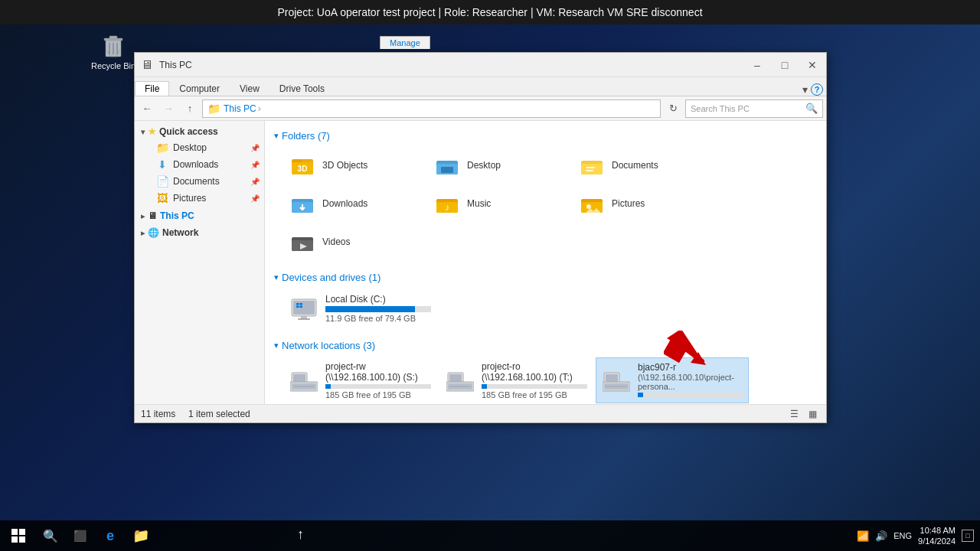 The image size is (980, 551). Describe the element at coordinates (643, 165) in the screenshot. I see `folder-documents: Documents` at that location.